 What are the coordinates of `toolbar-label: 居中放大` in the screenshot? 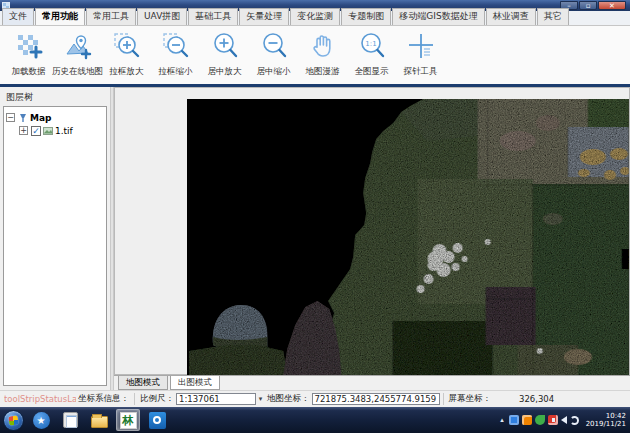 It's located at (225, 72).